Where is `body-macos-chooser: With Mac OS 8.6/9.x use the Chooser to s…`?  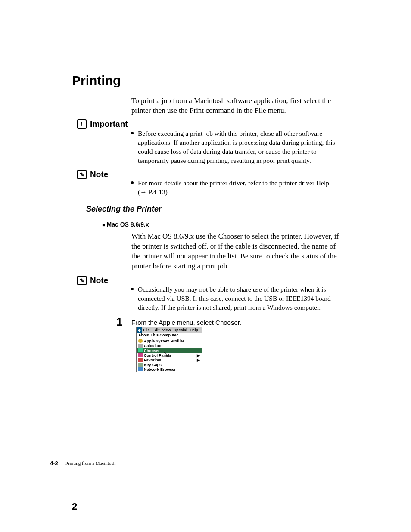 body-macos-chooser: With Mac OS 8.6/9.x use the Chooser to s… is located at coordinates (236, 252).